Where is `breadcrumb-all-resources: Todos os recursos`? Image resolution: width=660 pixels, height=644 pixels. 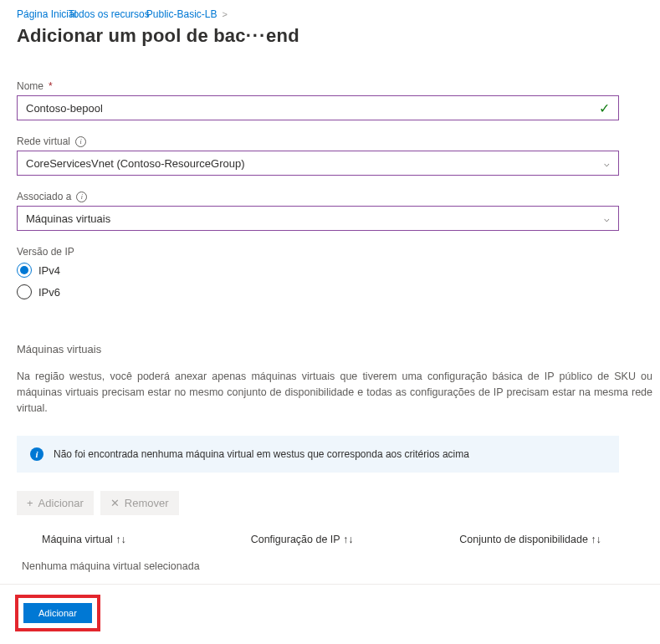
breadcrumb-all-resources: Todos os recursos is located at coordinates (109, 14).